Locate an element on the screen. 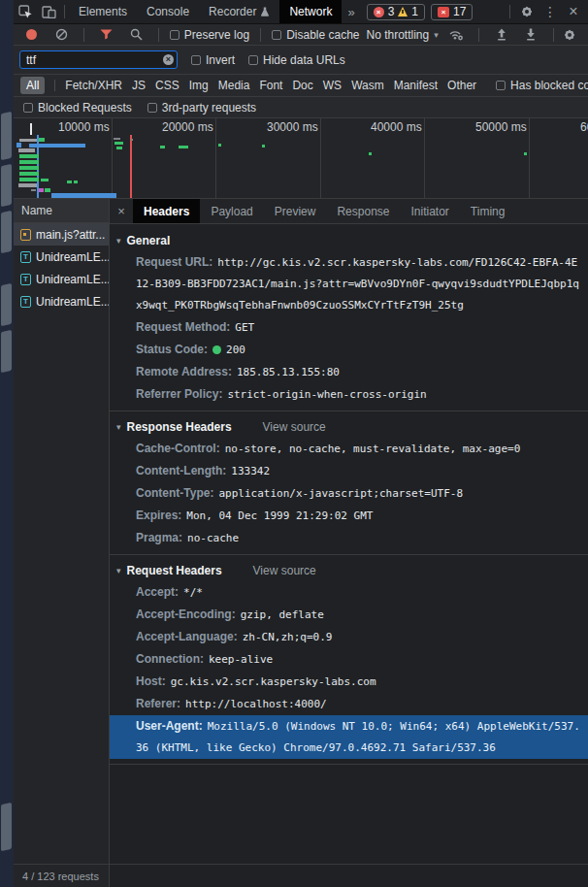  import-har-button is located at coordinates (501, 35).